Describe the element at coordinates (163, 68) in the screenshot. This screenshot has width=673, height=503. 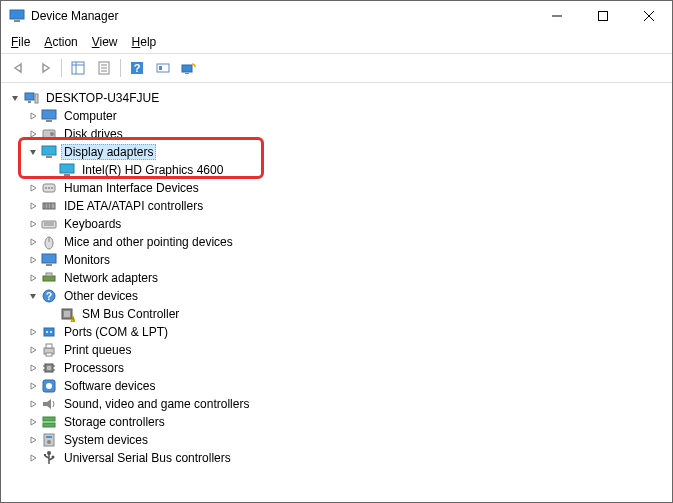
I see `scan-hardware-button` at that location.